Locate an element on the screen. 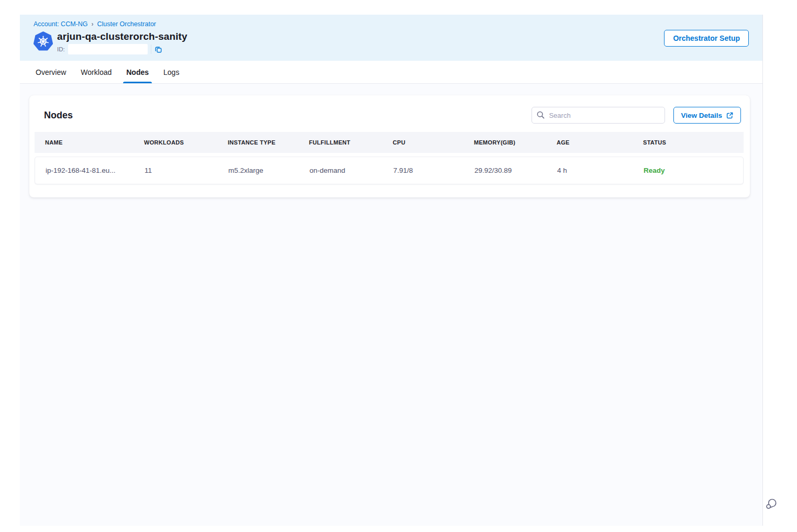 Image resolution: width=797 pixels, height=532 pixels. copy-id-icon is located at coordinates (157, 49).